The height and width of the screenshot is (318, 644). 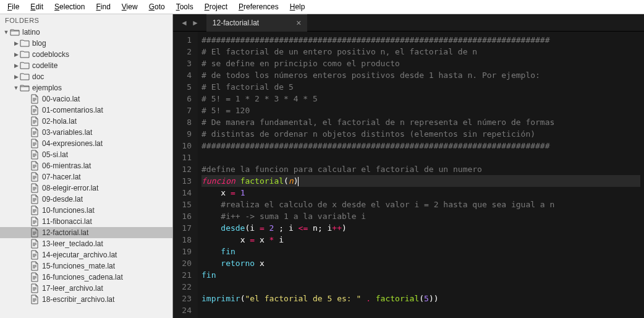 What do you see at coordinates (31, 32) in the screenshot?
I see `tree-label: latino` at bounding box center [31, 32].